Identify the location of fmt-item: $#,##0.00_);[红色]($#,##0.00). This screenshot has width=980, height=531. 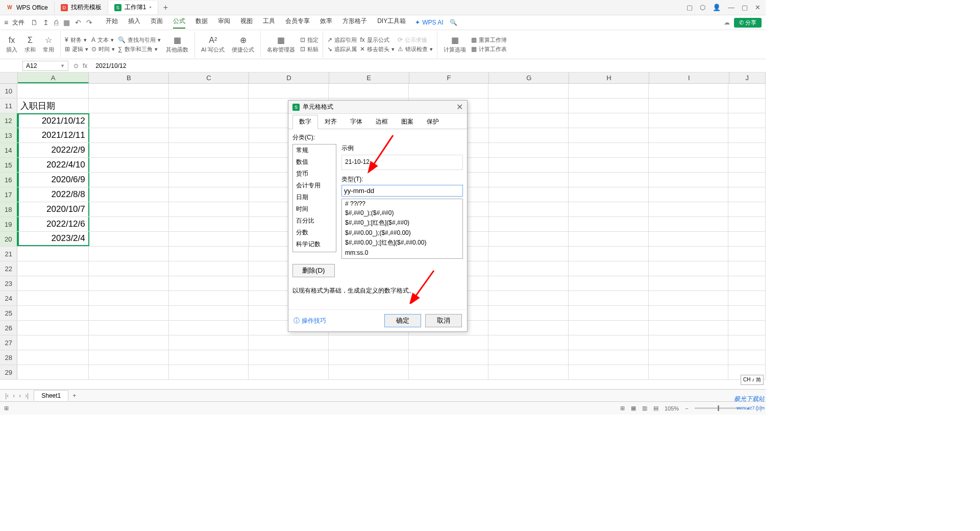
(402, 243).